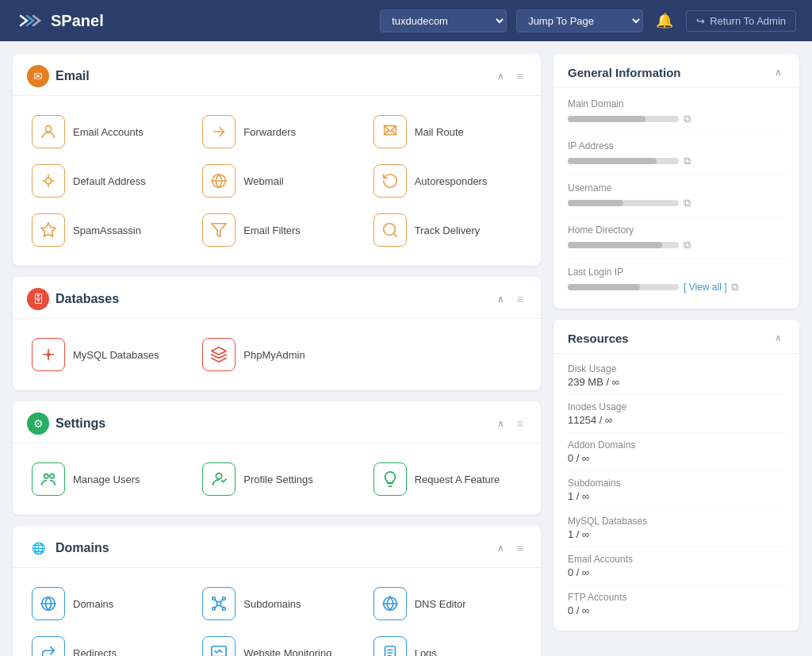 Image resolution: width=812 pixels, height=656 pixels. What do you see at coordinates (676, 245) in the screenshot?
I see `home-directory-value: ⧉` at bounding box center [676, 245].